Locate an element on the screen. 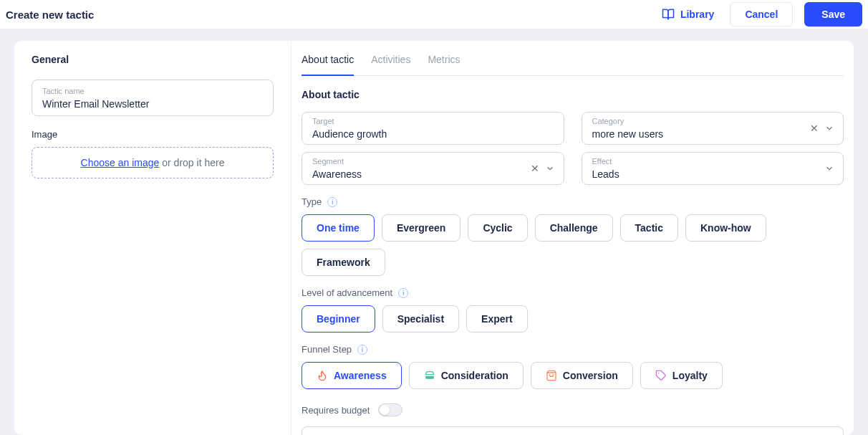 This screenshot has height=435, width=868. segment-label: Segment is located at coordinates (424, 162).